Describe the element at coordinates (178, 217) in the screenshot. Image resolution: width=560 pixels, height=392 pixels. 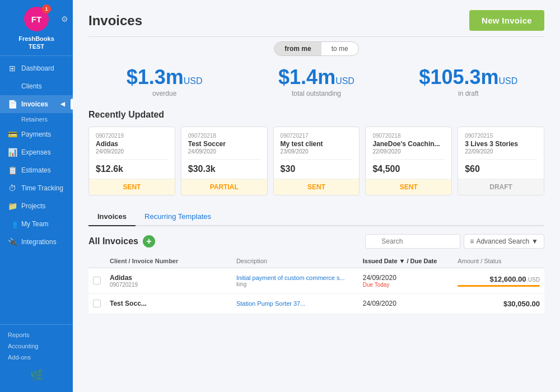
I see `tab-recurring-templates: Recurring Templates` at that location.